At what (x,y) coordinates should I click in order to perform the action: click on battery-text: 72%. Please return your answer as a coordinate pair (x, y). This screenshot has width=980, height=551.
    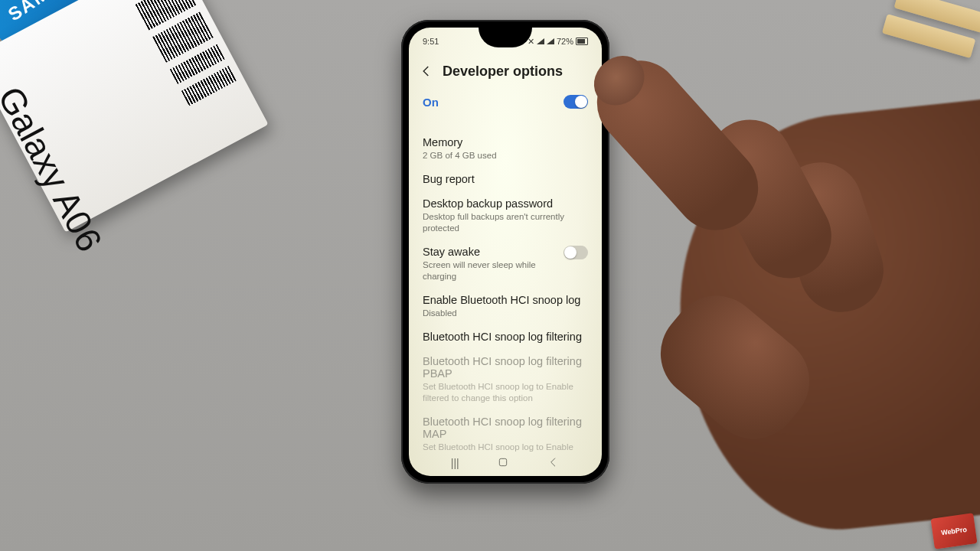
    Looking at the image, I should click on (565, 41).